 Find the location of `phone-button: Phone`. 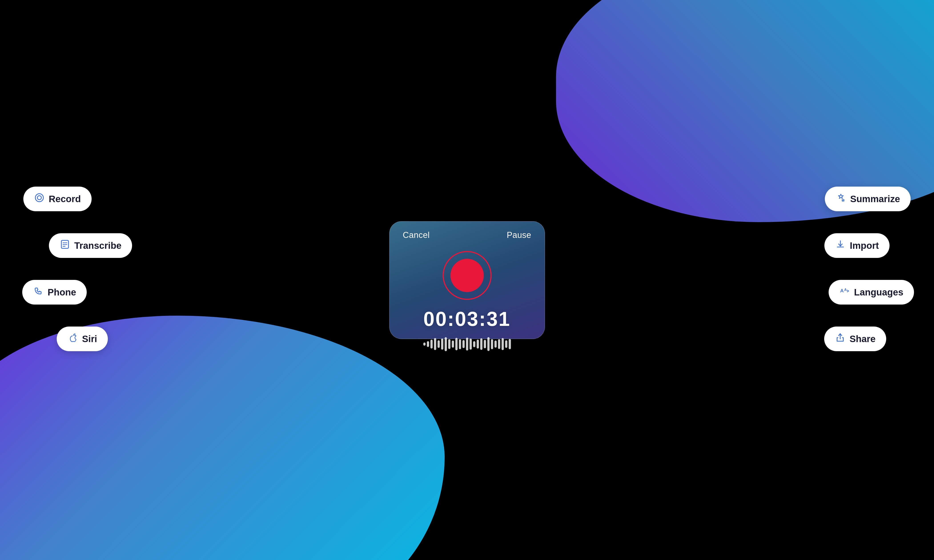

phone-button: Phone is located at coordinates (54, 292).